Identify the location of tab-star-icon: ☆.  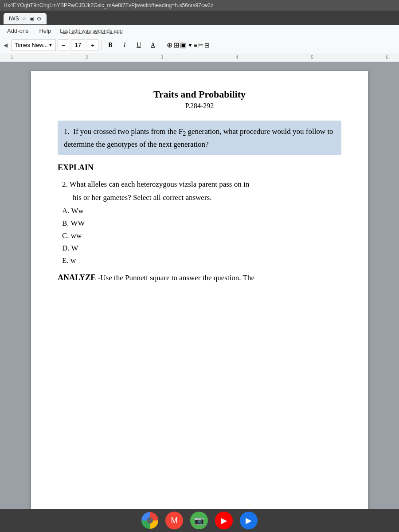
(24, 19).